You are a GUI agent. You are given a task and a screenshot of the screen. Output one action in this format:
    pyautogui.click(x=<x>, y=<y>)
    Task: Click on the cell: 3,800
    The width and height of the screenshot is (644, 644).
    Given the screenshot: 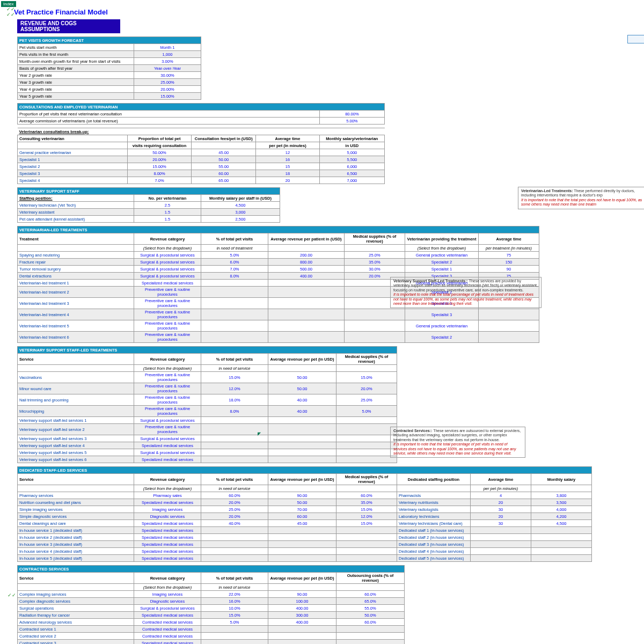 What is the action you would take?
    pyautogui.click(x=561, y=496)
    